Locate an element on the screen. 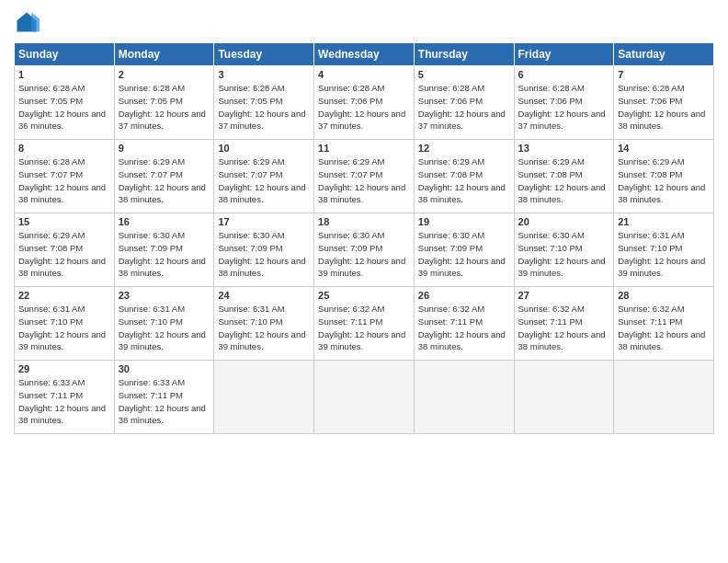 The image size is (728, 563). week-row-4: 22Sunrise: 6:31 AMSunset: 7:10 PMDayligh… is located at coordinates (364, 324).